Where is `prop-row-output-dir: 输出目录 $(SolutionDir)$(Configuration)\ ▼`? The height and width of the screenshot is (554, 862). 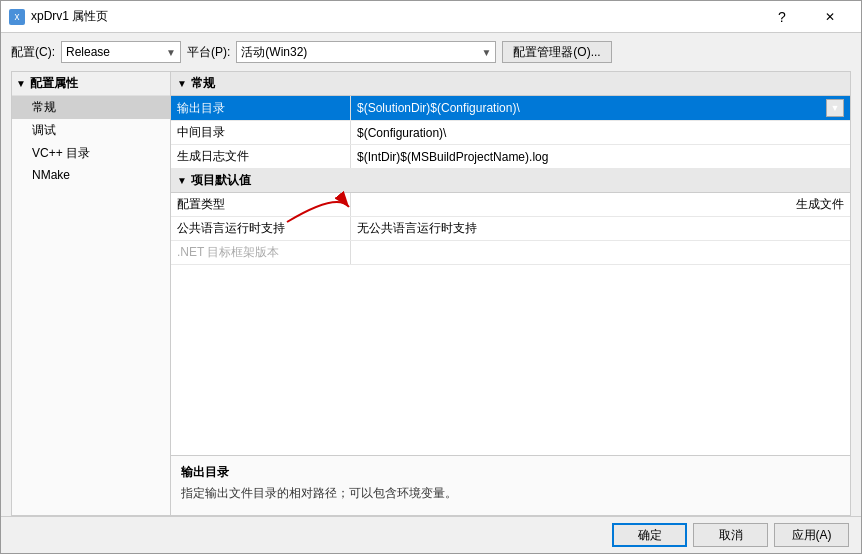 prop-row-output-dir: 输出目录 $(SolutionDir)$(Configuration)\ ▼ is located at coordinates (510, 108).